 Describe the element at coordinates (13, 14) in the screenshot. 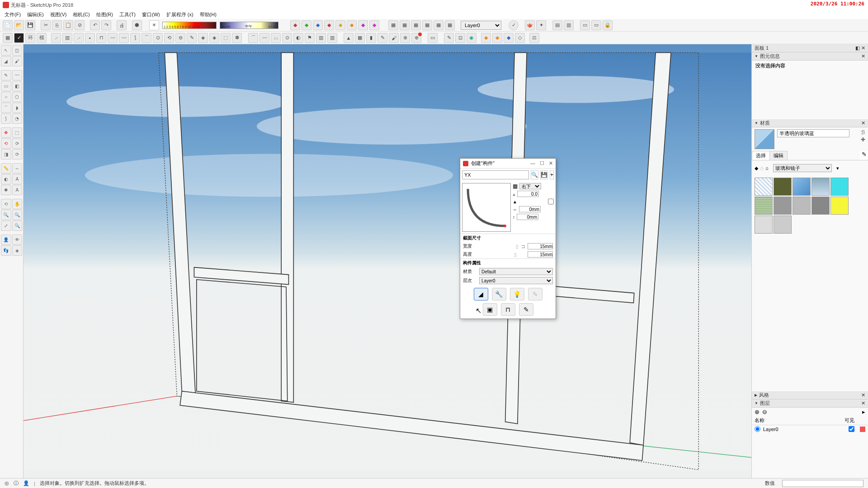

I see `menu-file: 文件(F)` at that location.